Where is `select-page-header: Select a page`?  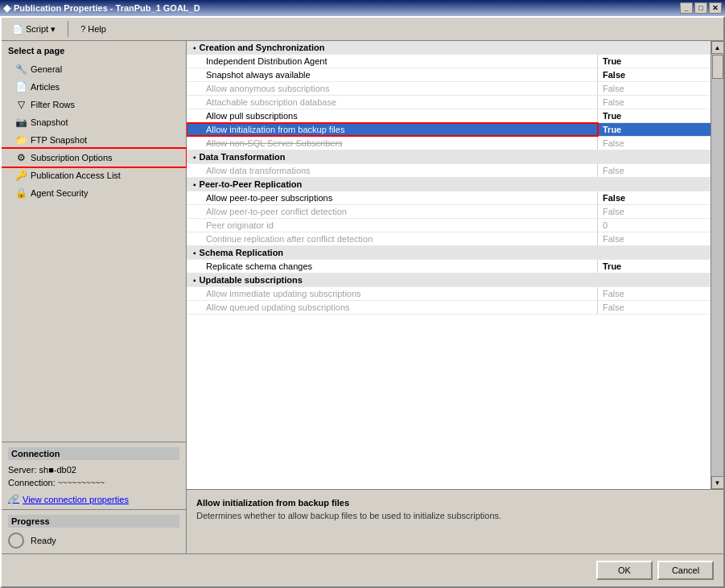 select-page-header: Select a page is located at coordinates (93, 50).